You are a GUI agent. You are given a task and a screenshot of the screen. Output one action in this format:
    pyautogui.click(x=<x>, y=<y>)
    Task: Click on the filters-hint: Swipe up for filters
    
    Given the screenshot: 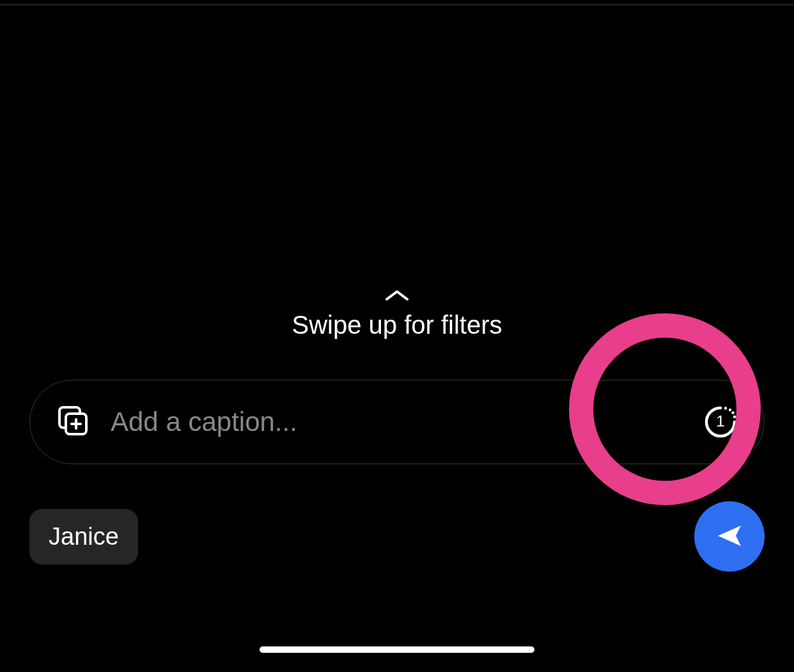 What is the action you would take?
    pyautogui.click(x=397, y=313)
    